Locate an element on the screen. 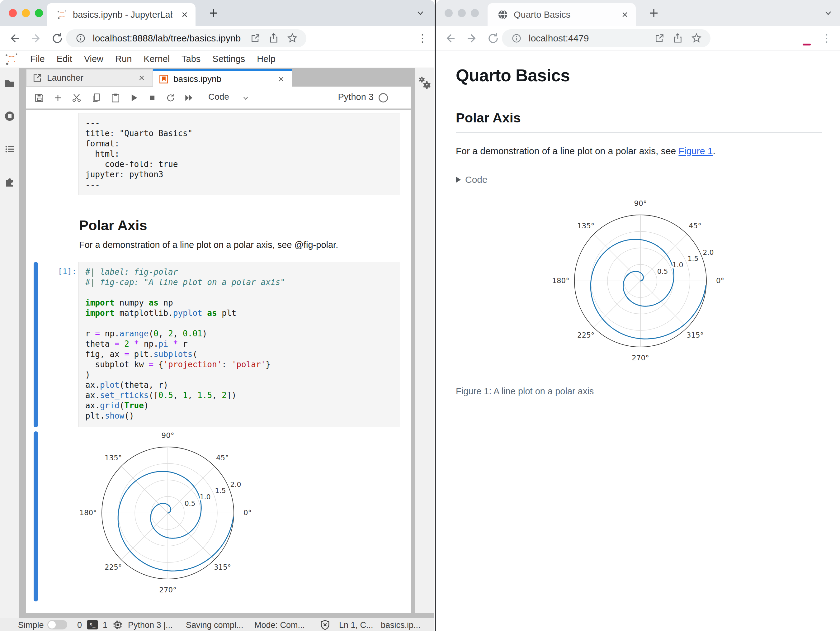  polar-plot-output: 0°45°90°135°180°225°270°315°0.51.01.52.0 is located at coordinates (168, 516).